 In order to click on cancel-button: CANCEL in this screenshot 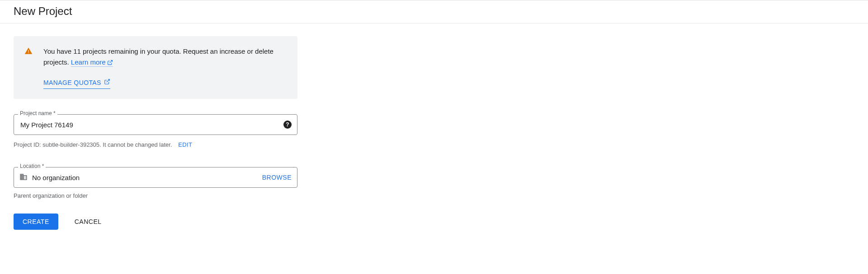, I will do `click(88, 222)`.